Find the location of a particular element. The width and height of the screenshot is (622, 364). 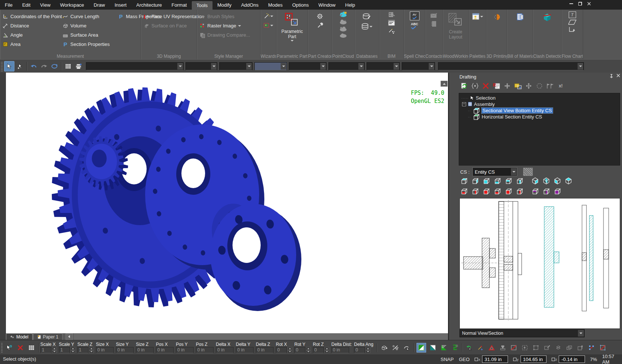

bim-components-button is located at coordinates (392, 15).